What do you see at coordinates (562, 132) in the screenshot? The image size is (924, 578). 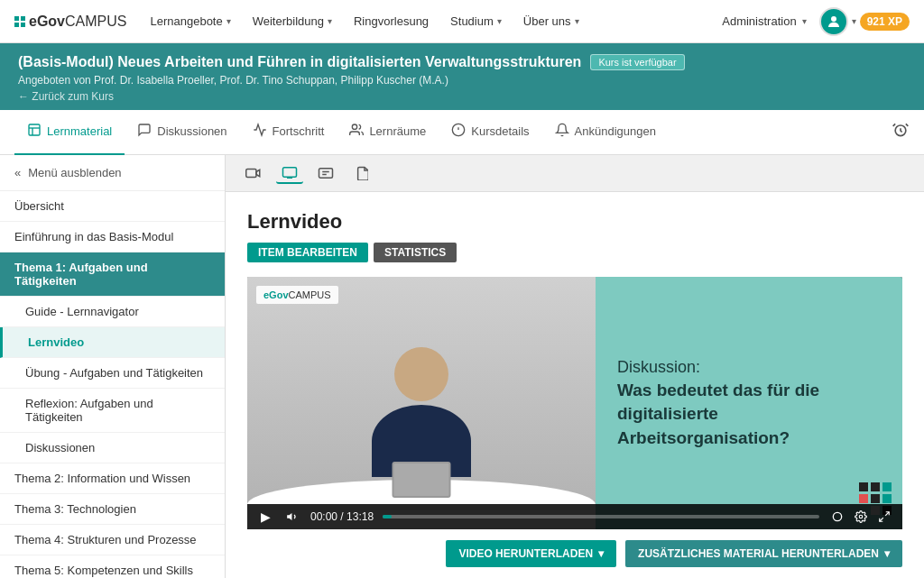 I see `ankuendigungen-icon` at bounding box center [562, 132].